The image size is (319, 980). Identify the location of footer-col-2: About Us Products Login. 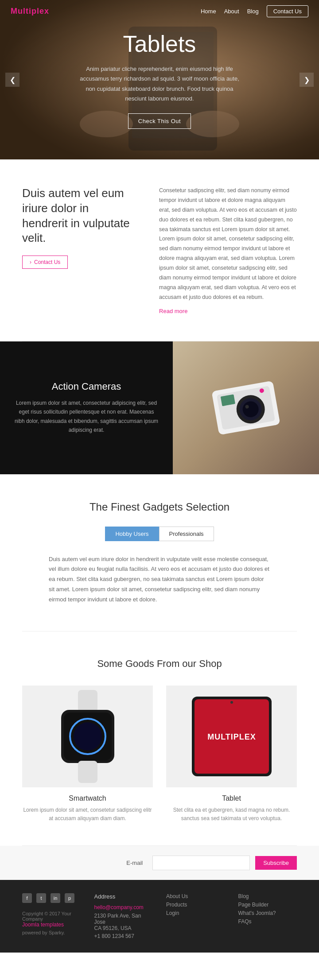
(196, 916).